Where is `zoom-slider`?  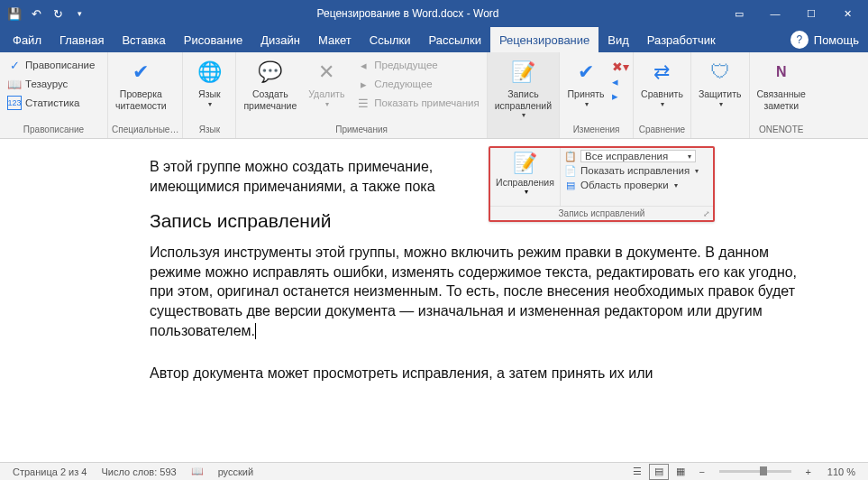 zoom-slider is located at coordinates (755, 471).